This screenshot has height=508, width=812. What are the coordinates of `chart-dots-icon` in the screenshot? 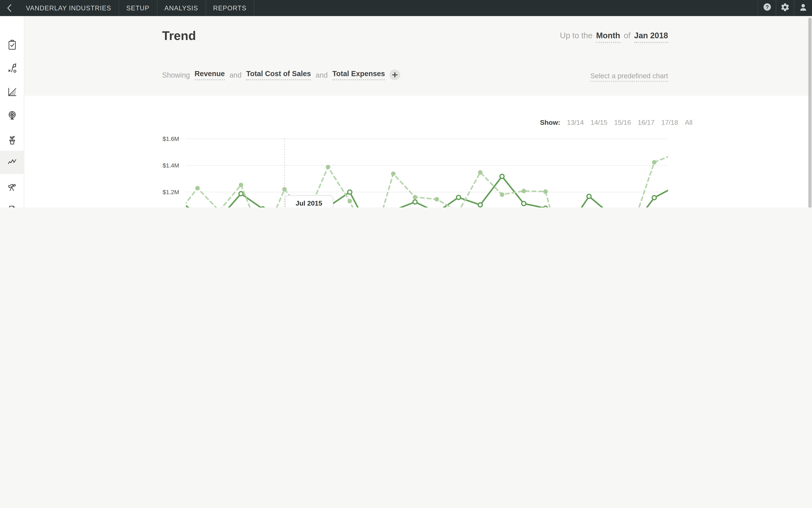 It's located at (12, 91).